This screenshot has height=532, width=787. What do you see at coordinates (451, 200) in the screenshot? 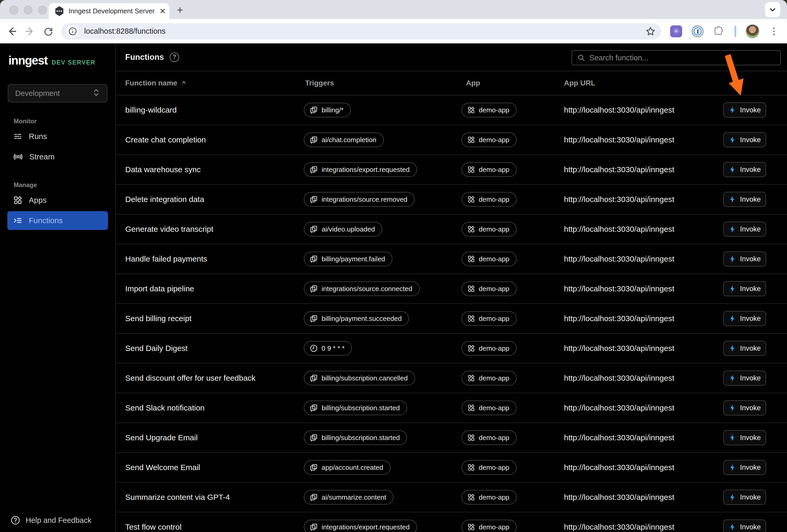
I see `function-row: Delete integration data integrations/sou…` at bounding box center [451, 200].